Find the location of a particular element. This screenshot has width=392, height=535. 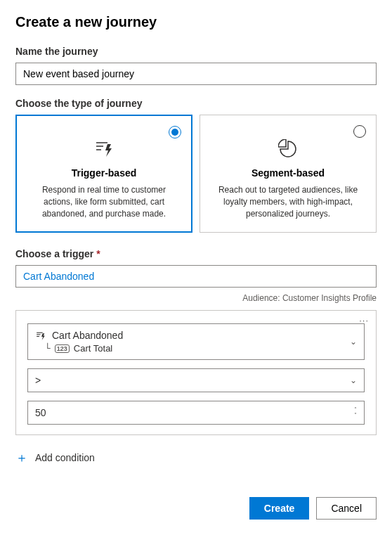

tree-branch-icon: └ is located at coordinates (48, 349).